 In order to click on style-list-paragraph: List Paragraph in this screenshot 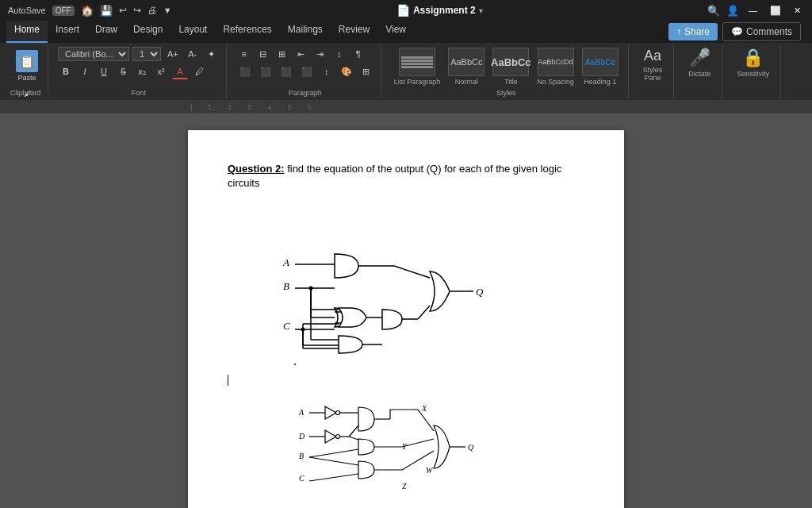, I will do `click(417, 67)`.